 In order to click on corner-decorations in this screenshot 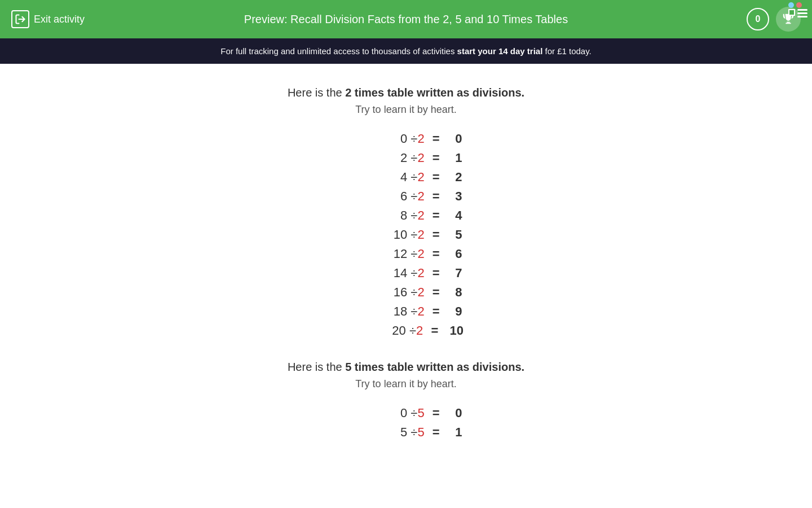, I will do `click(798, 10)`.